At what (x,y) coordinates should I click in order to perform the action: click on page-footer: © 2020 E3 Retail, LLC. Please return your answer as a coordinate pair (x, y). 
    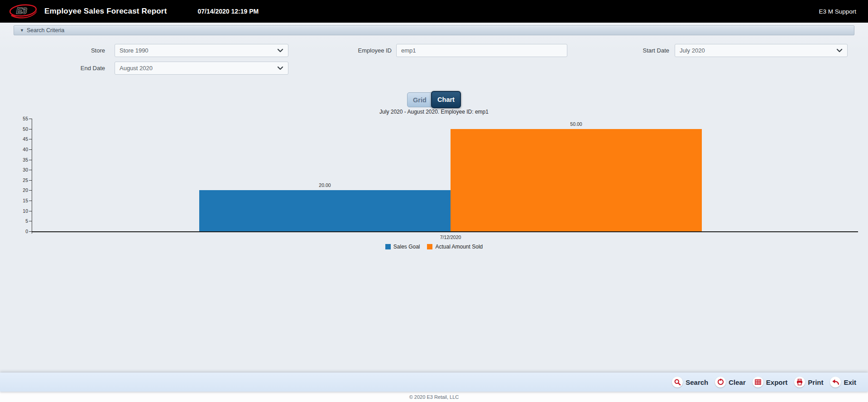
    Looking at the image, I should click on (434, 397).